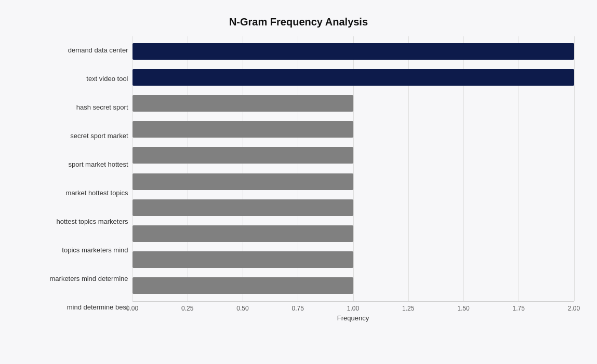  What do you see at coordinates (353, 312) in the screenshot?
I see `x-axis: 2.001.751.501.251.000.750.500.250.00 Fre…` at bounding box center [353, 312].